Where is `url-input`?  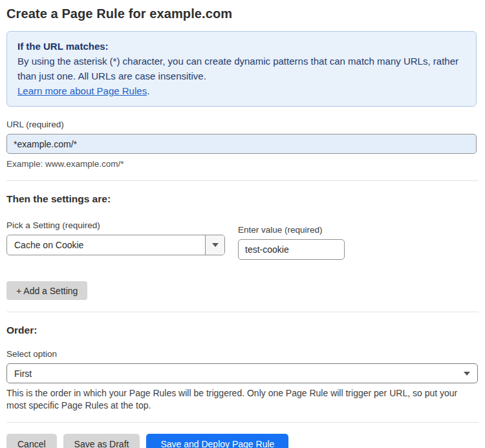
url-input is located at coordinates (242, 144).